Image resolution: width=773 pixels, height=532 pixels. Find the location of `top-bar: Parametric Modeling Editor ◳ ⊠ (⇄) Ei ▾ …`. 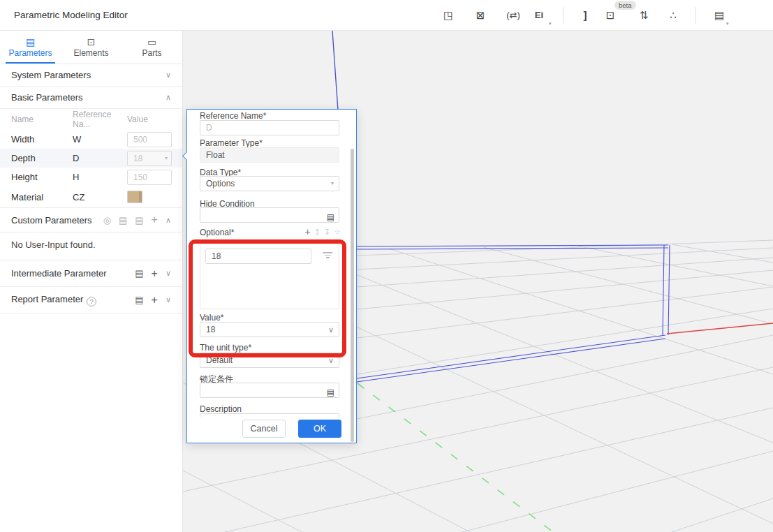

top-bar: Parametric Modeling Editor ◳ ⊠ (⇄) Ei ▾ … is located at coordinates (387, 15).